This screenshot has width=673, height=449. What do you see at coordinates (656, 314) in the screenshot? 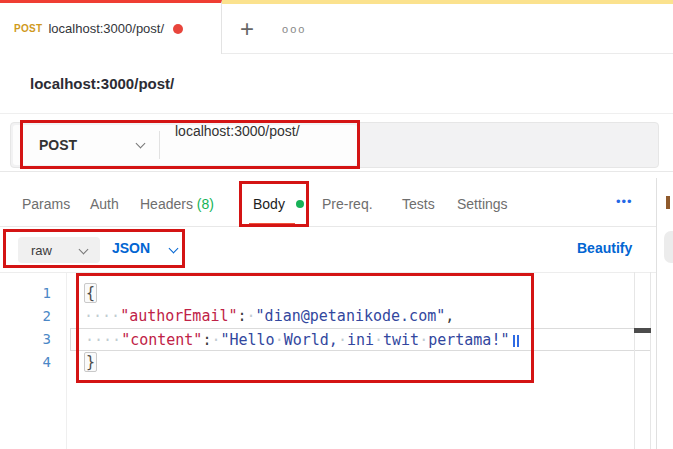
I see `panel-divider` at bounding box center [656, 314].